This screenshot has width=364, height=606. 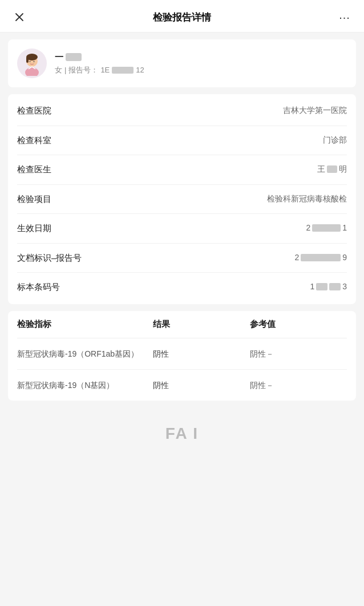 What do you see at coordinates (182, 288) in the screenshot?
I see `info-row-barcode: 标本条码号 13` at bounding box center [182, 288].